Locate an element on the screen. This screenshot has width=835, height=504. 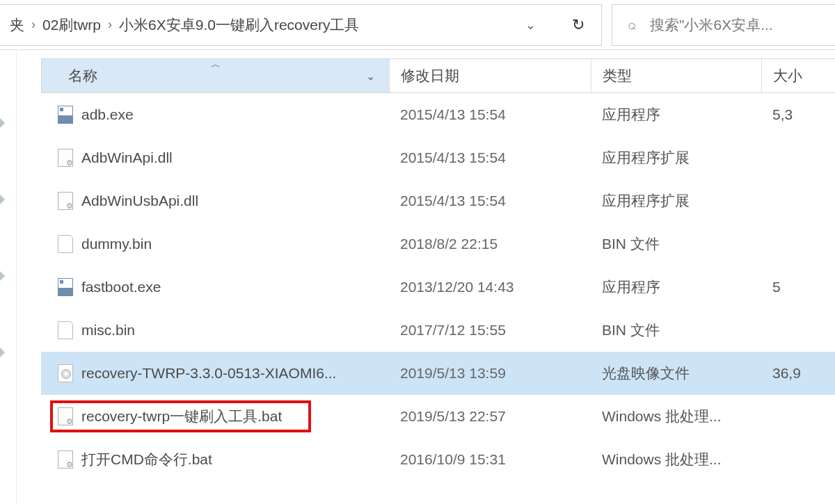
column-size-label: 大小 is located at coordinates (788, 76).